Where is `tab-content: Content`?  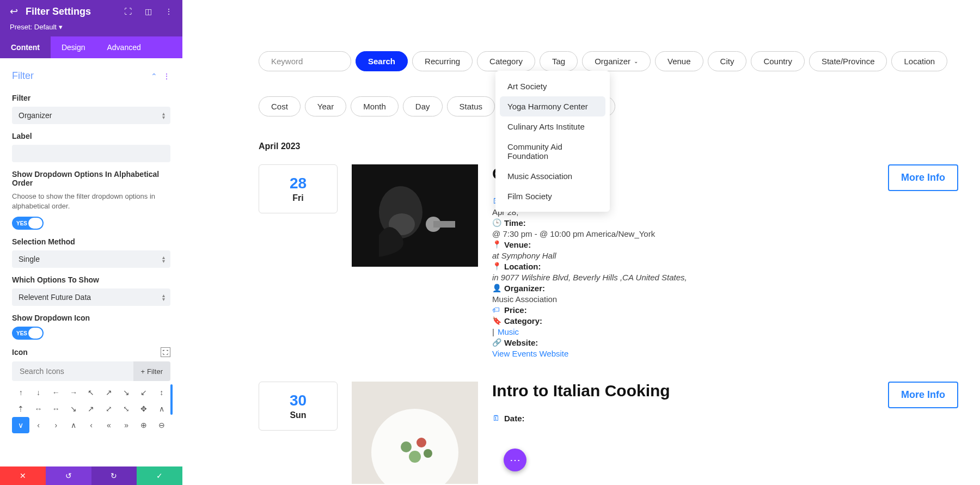 tab-content: Content is located at coordinates (25, 47).